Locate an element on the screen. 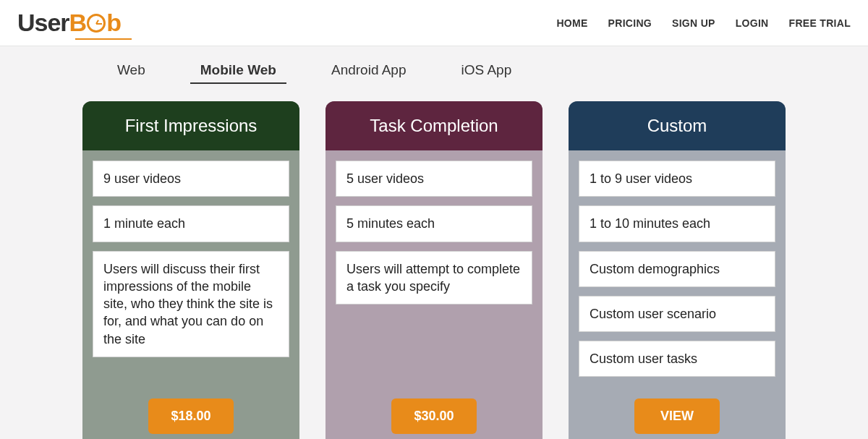 Image resolution: width=868 pixels, height=439 pixels. feature-item: Users will discuss their first impressio… is located at coordinates (191, 304).